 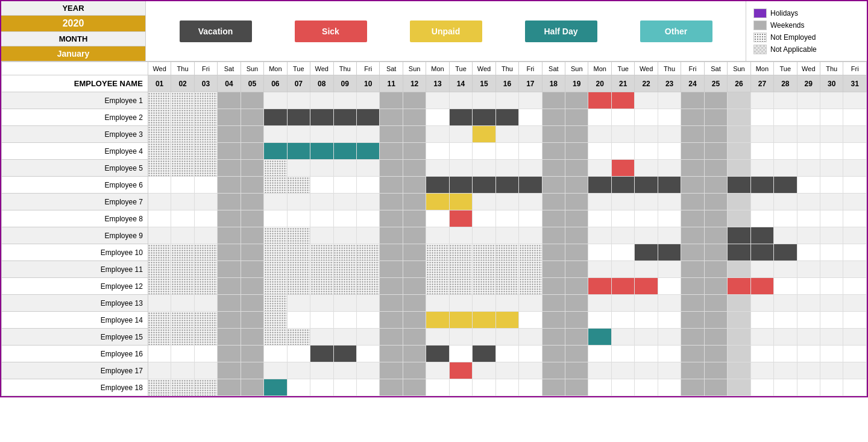 What do you see at coordinates (484, 84) in the screenshot?
I see `date-cell-15: 15` at bounding box center [484, 84].